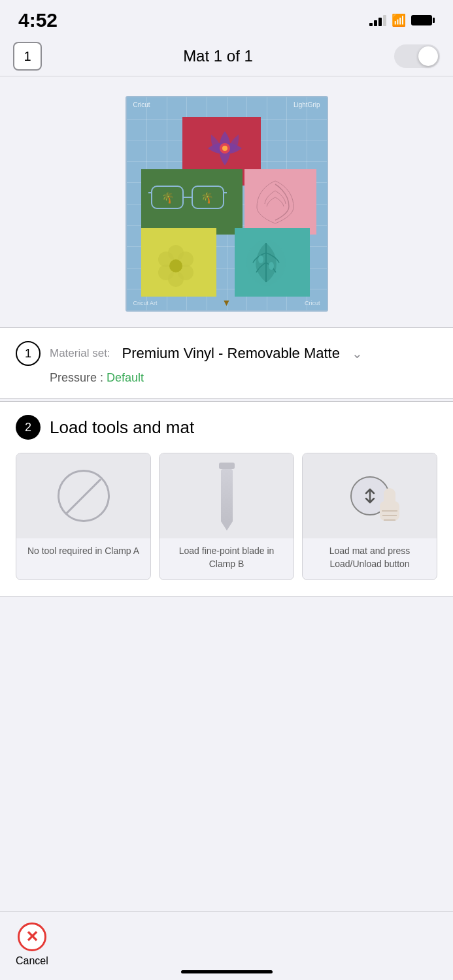 This screenshot has height=980, width=453. I want to click on material-row: 1 Material set: Premium Vinyl - Removabl…, so click(226, 353).